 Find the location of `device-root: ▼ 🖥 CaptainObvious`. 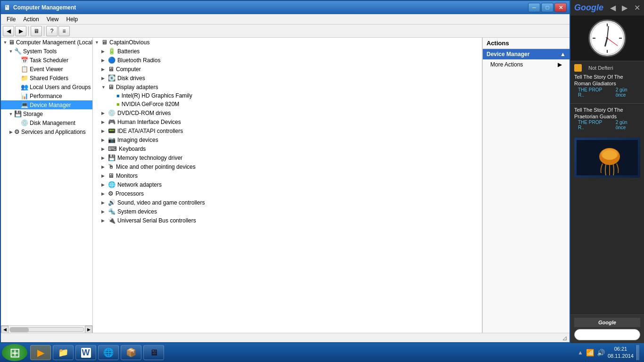

device-root: ▼ 🖥 CaptainObvious is located at coordinates (288, 42).